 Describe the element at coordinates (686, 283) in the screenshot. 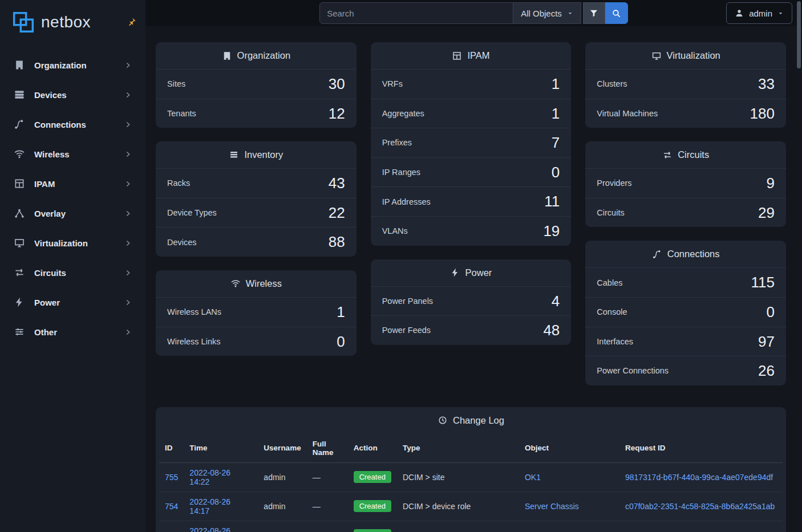

I see `stat-row-cables: Cables 115` at that location.